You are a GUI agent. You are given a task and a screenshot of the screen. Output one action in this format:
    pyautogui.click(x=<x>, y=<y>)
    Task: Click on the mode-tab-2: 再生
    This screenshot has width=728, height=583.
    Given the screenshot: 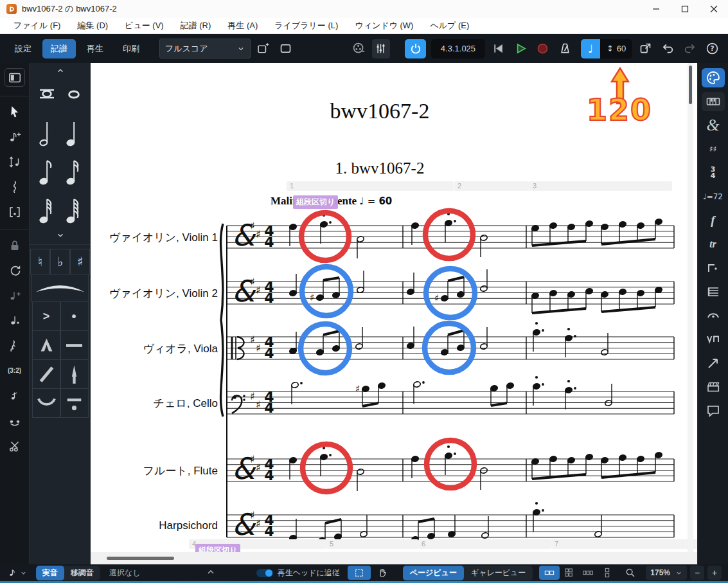 What is the action you would take?
    pyautogui.click(x=95, y=49)
    